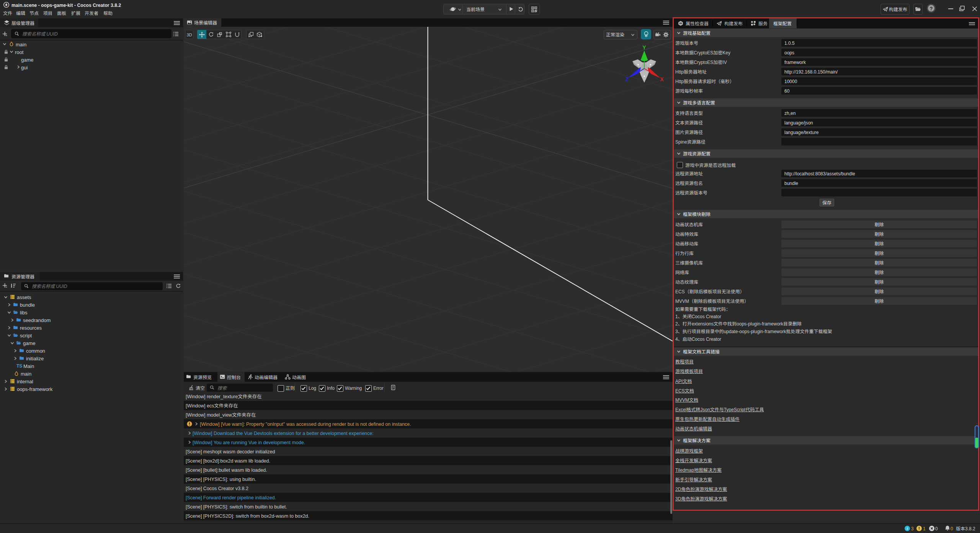 The image size is (980, 533). I want to click on svg-text: Y, so click(644, 47).